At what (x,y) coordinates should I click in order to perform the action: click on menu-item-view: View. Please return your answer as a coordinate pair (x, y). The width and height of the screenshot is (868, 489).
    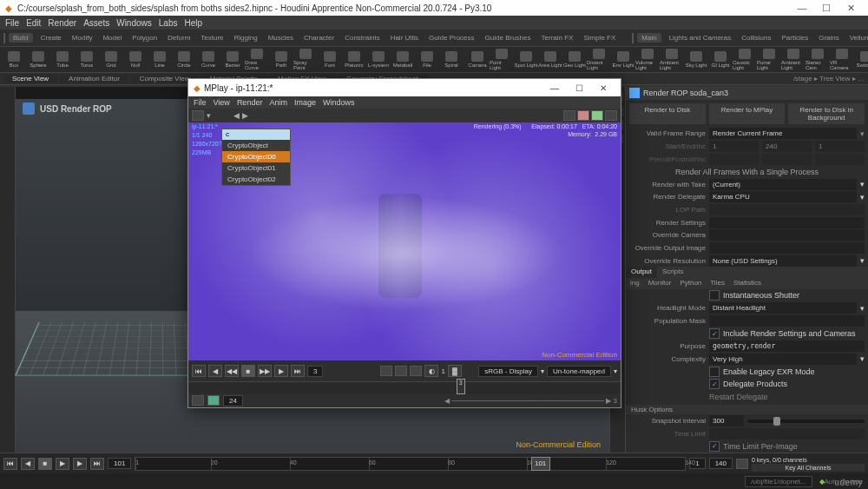
    Looking at the image, I should click on (222, 102).